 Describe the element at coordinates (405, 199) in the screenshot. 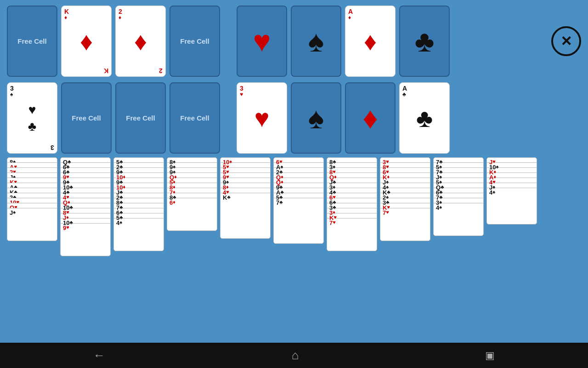

I see `column-8: 3♥ 8♥ 6♥ K♦ J♠ 4♠ K♣ 2♠ 3♣ K♥ 7♥` at that location.